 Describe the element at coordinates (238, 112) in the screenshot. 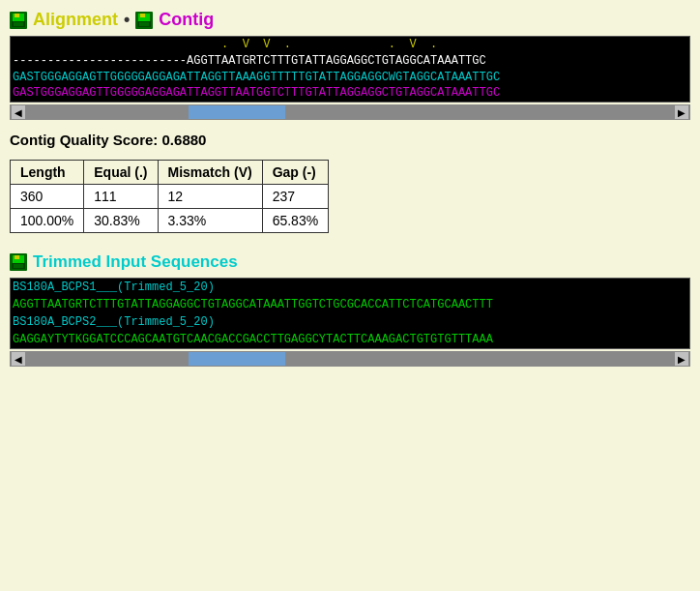

I see `scrollbar-thumb` at that location.